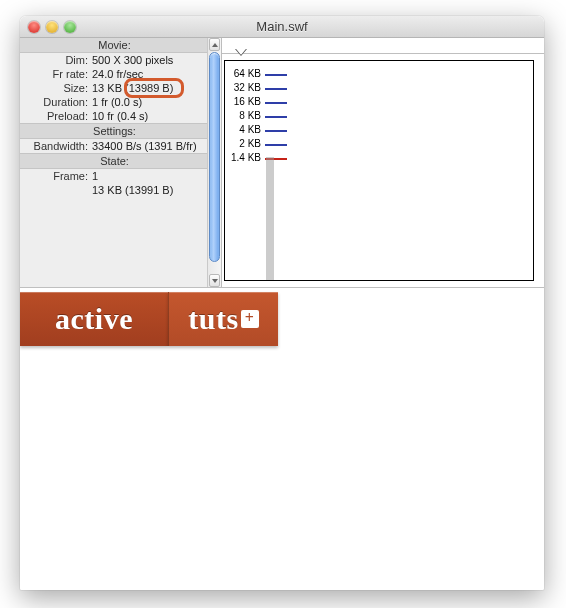  I want to click on value-dim: 500 X 300 pixels, so click(150, 60).